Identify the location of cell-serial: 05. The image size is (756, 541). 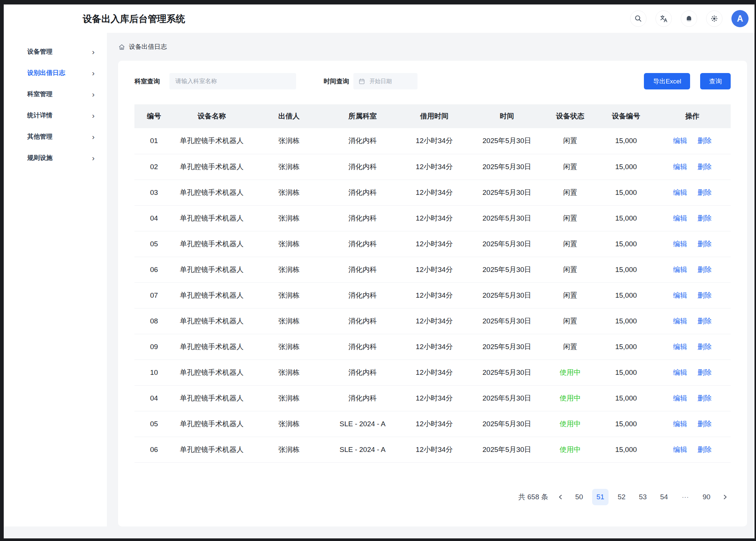
(154, 424).